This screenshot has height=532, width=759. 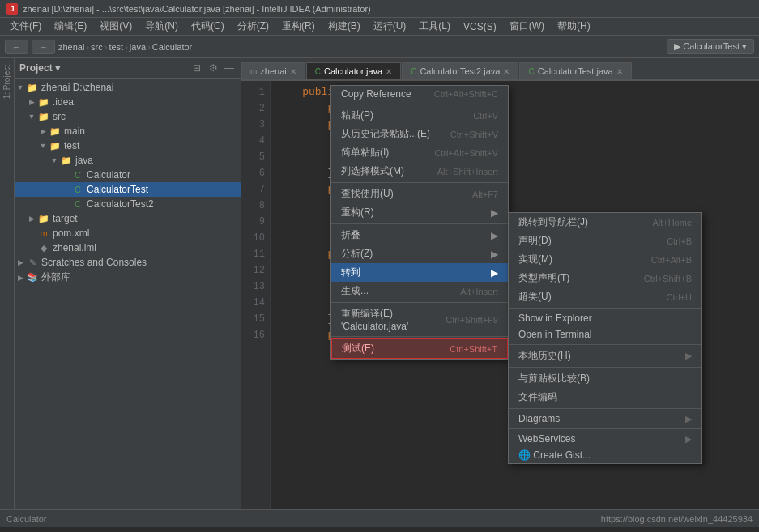 What do you see at coordinates (420, 134) in the screenshot?
I see `ctx-paste-history: 从历史记录粘贴...(E) Ctrl+Shift+V` at bounding box center [420, 134].